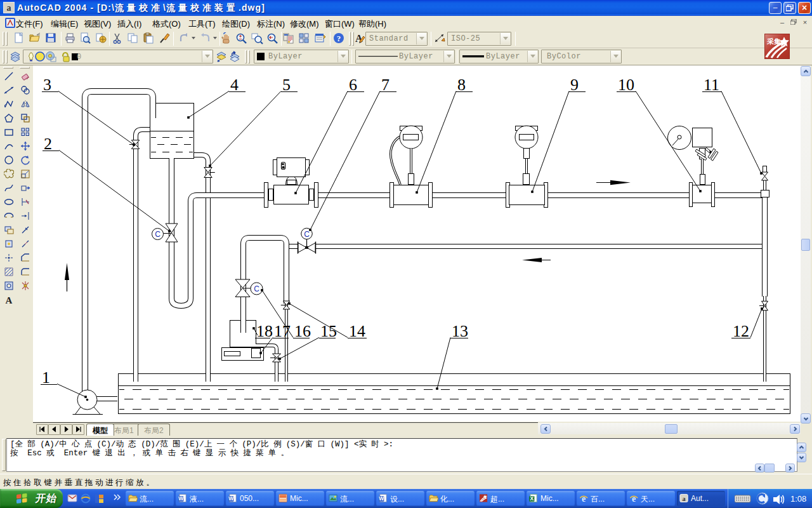 The height and width of the screenshot is (508, 812). What do you see at coordinates (46, 377) in the screenshot?
I see `svg-text: 1` at bounding box center [46, 377].